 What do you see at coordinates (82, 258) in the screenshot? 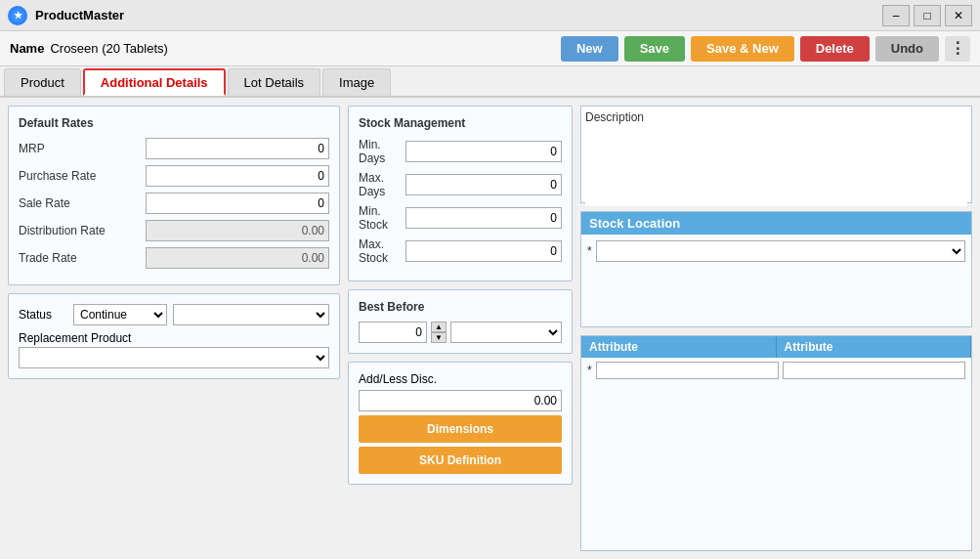
I see `trade-rate-label: Trade Rate` at bounding box center [82, 258].